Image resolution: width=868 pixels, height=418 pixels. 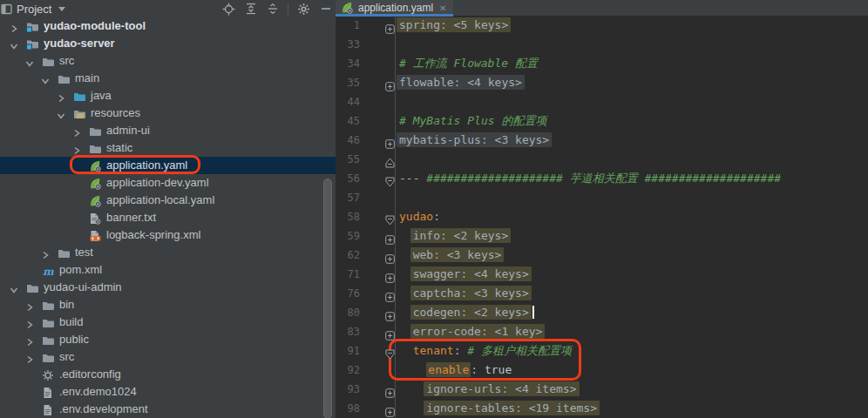 What do you see at coordinates (167, 287) in the screenshot?
I see `tree-item-yudao-ui-admin: yudao-ui-admin` at bounding box center [167, 287].